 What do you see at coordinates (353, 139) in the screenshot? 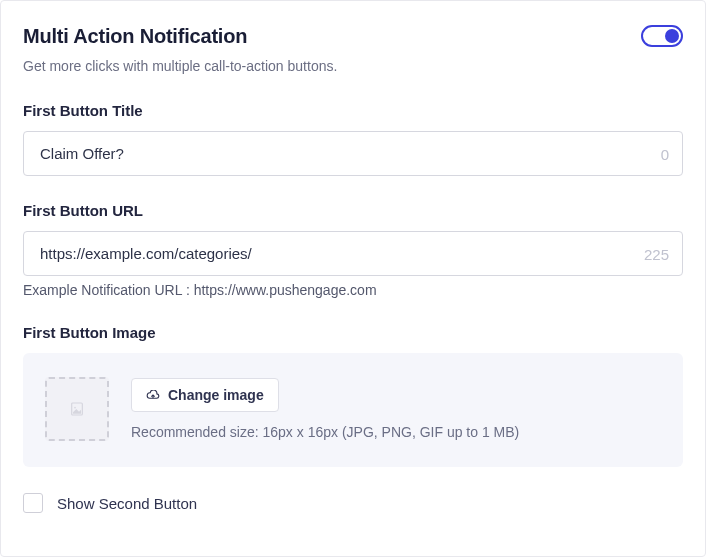
I see `first-button-title-group: First Button Title 0` at bounding box center [353, 139].